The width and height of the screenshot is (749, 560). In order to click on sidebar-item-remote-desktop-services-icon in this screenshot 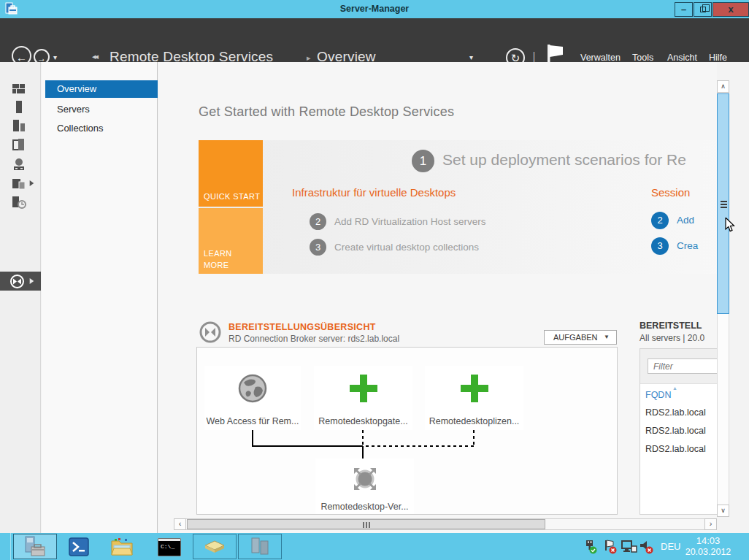, I will do `click(18, 283)`.